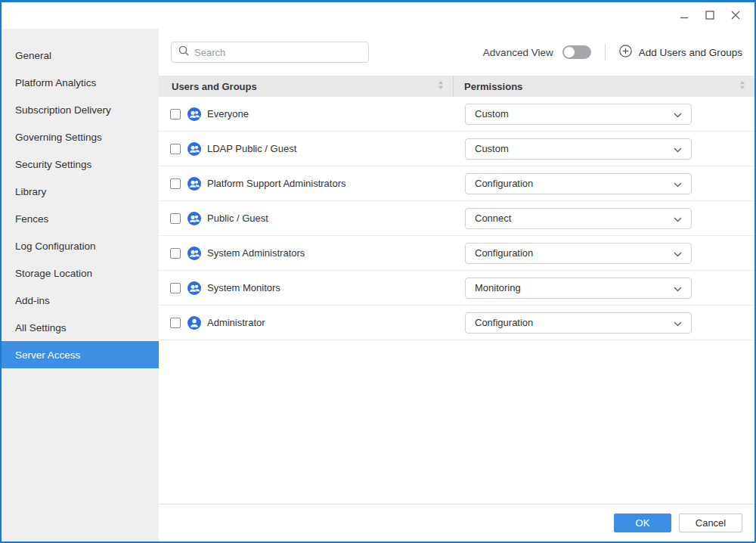 The image size is (756, 543). I want to click on toolbar: Advanced View Add Users and Groups, so click(457, 52).